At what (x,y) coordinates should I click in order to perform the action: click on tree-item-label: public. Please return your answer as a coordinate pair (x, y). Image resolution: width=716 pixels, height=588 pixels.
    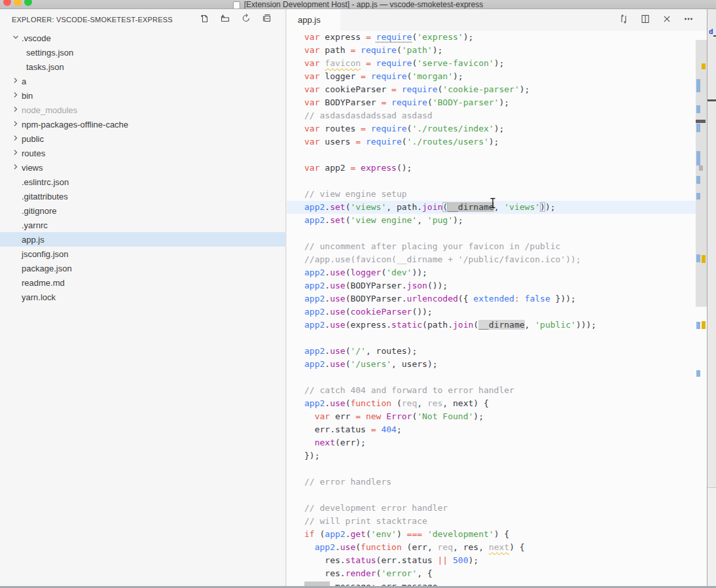
    Looking at the image, I should click on (33, 139).